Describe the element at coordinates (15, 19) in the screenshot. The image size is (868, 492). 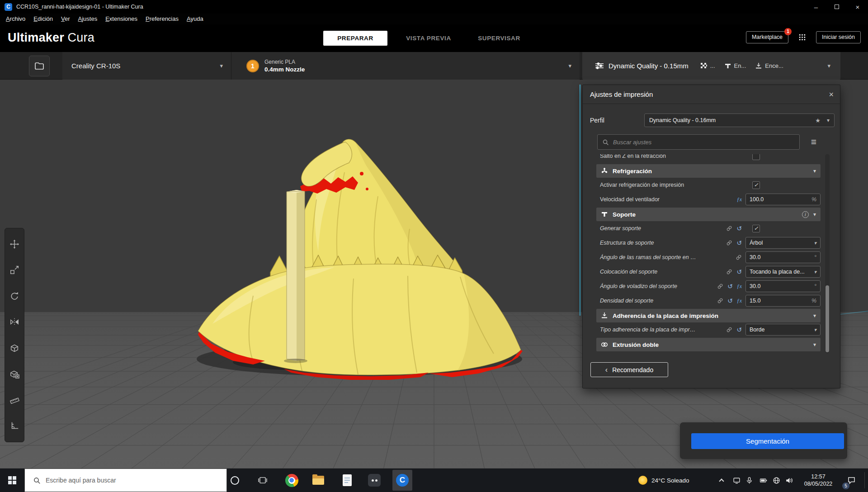
I see `menu-archivo: Archivo` at that location.